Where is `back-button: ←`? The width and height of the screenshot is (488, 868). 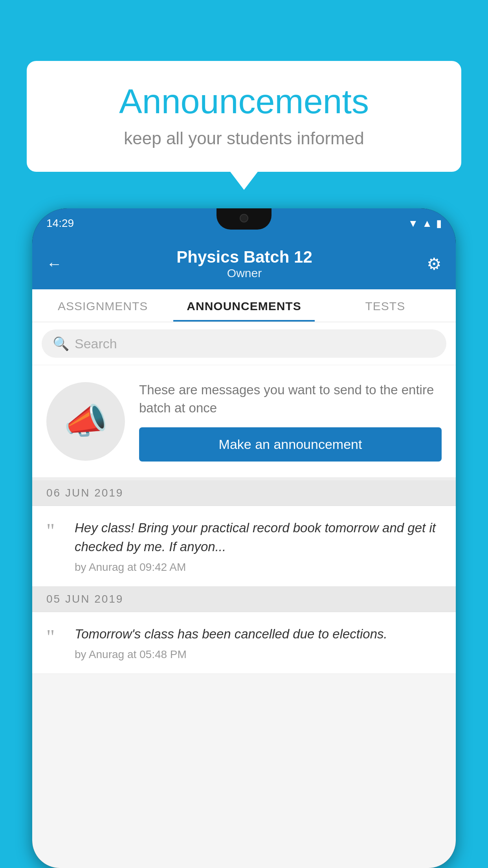
back-button: ← is located at coordinates (54, 264).